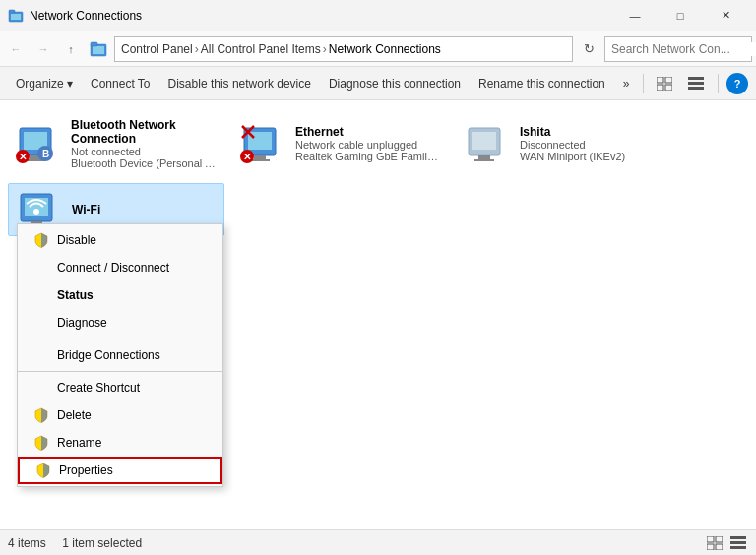 The height and width of the screenshot is (555, 756). What do you see at coordinates (261, 49) in the screenshot?
I see `path-part-2: All Control Panel Items` at bounding box center [261, 49].